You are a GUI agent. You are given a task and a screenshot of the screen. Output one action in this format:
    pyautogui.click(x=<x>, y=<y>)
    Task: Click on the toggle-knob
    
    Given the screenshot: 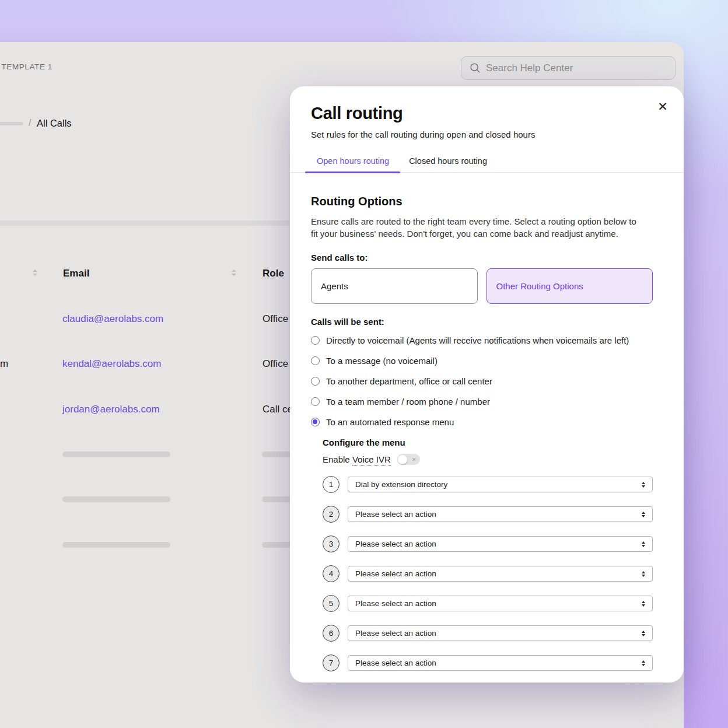 What is the action you would take?
    pyautogui.click(x=402, y=460)
    